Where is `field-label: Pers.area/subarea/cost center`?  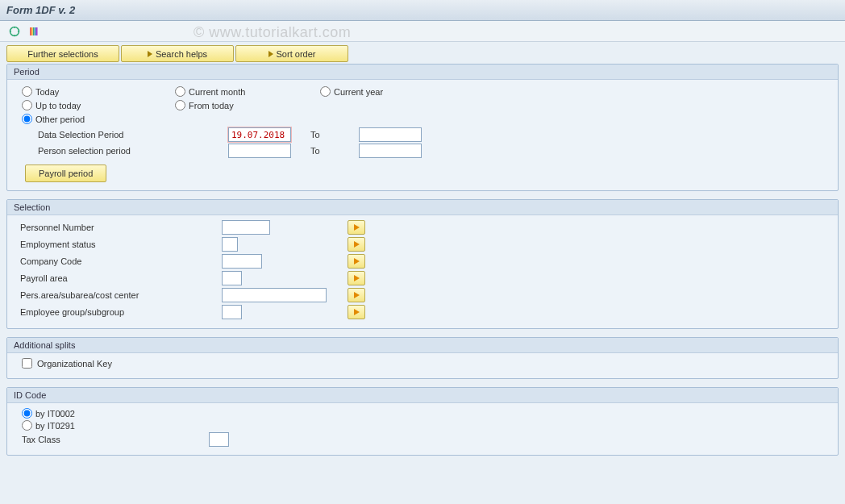 field-label: Pers.area/subarea/cost center is located at coordinates (121, 295).